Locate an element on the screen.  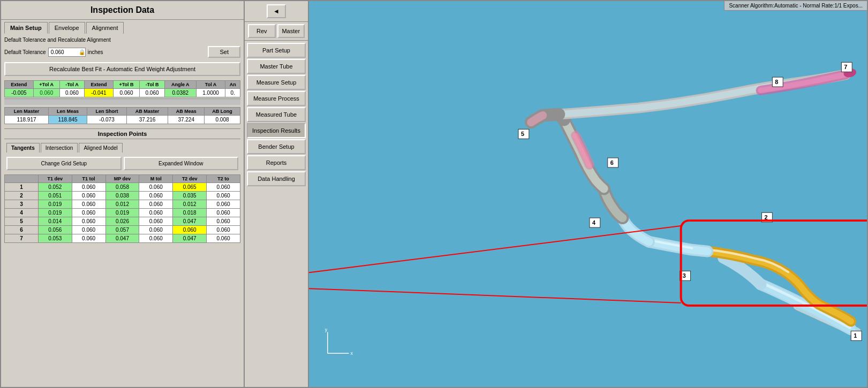
nav-measure-process: Measure Process is located at coordinates (276, 98).